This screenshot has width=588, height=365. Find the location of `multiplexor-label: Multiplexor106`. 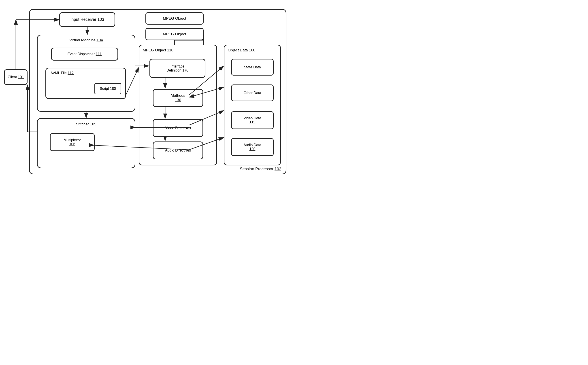

multiplexor-label: Multiplexor106 is located at coordinates (72, 142).